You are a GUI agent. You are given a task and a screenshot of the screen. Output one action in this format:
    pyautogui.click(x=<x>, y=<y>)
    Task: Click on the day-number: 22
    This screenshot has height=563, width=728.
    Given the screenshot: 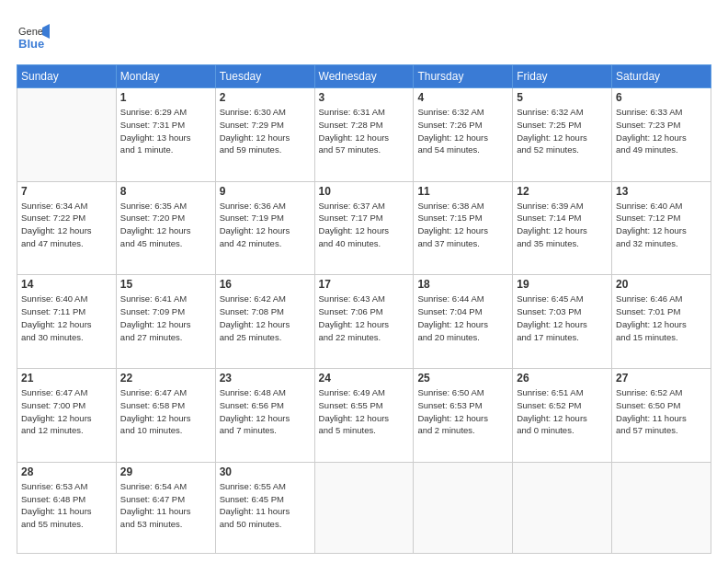 What is the action you would take?
    pyautogui.click(x=165, y=378)
    